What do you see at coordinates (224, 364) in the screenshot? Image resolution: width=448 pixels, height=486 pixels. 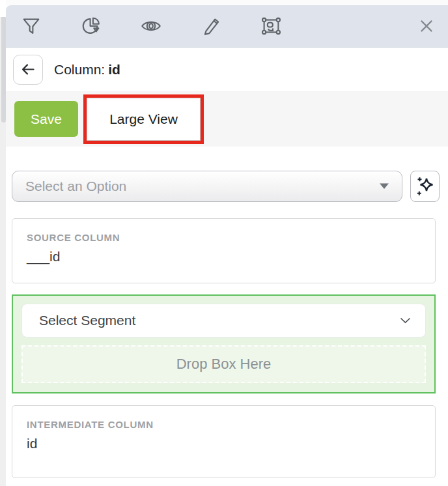 I see `drop-zone-label: Drop Box Here` at bounding box center [224, 364].